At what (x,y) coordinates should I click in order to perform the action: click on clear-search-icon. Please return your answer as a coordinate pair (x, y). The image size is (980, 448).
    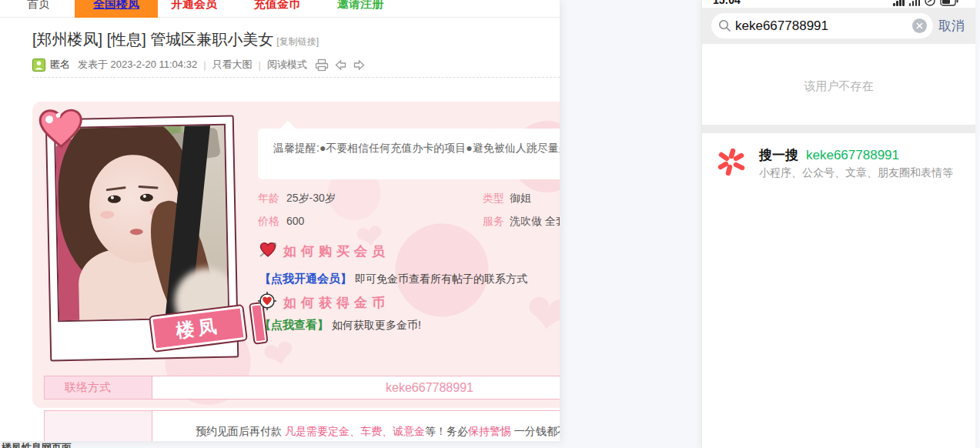
    Looking at the image, I should click on (919, 26).